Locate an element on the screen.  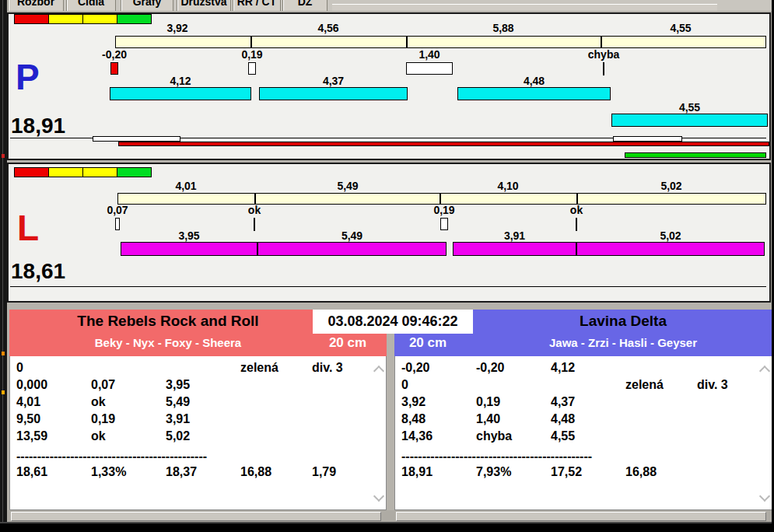
cell: 9,50 is located at coordinates (28, 419).